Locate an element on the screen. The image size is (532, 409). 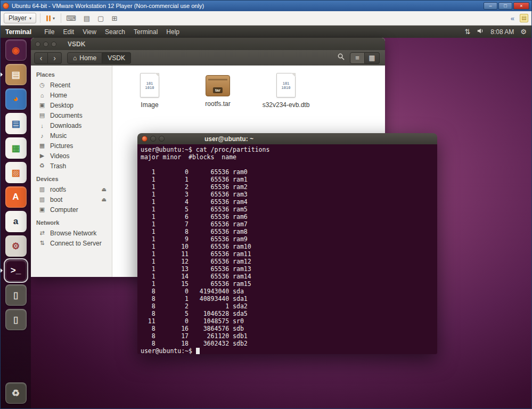
player-menu-button: Player ▾ is located at coordinates (20, 18).